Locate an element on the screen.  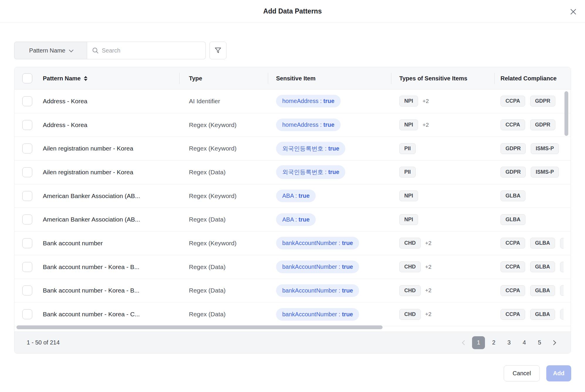
column-header-pattern-name: Pattern Name is located at coordinates (111, 78).